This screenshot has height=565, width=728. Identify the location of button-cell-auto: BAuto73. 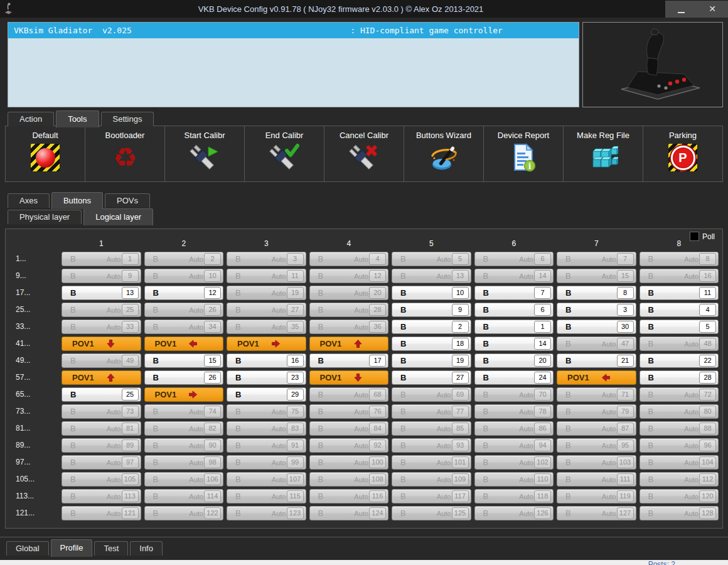
(102, 412).